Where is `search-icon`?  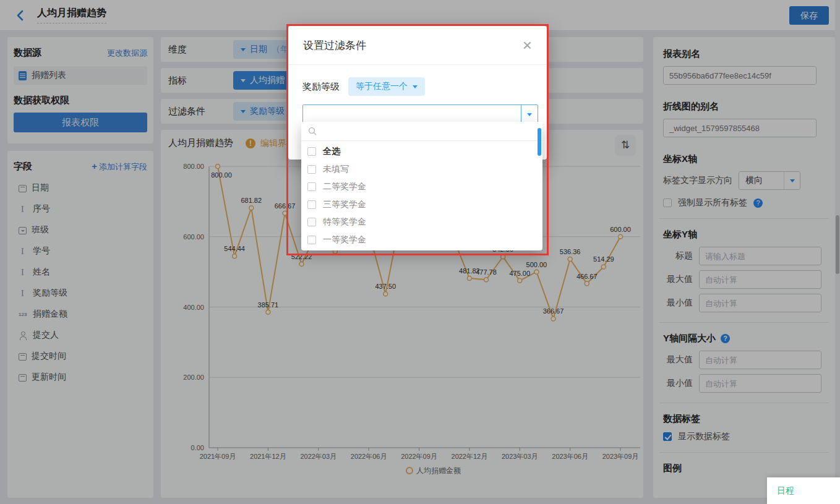
search-icon is located at coordinates (312, 131).